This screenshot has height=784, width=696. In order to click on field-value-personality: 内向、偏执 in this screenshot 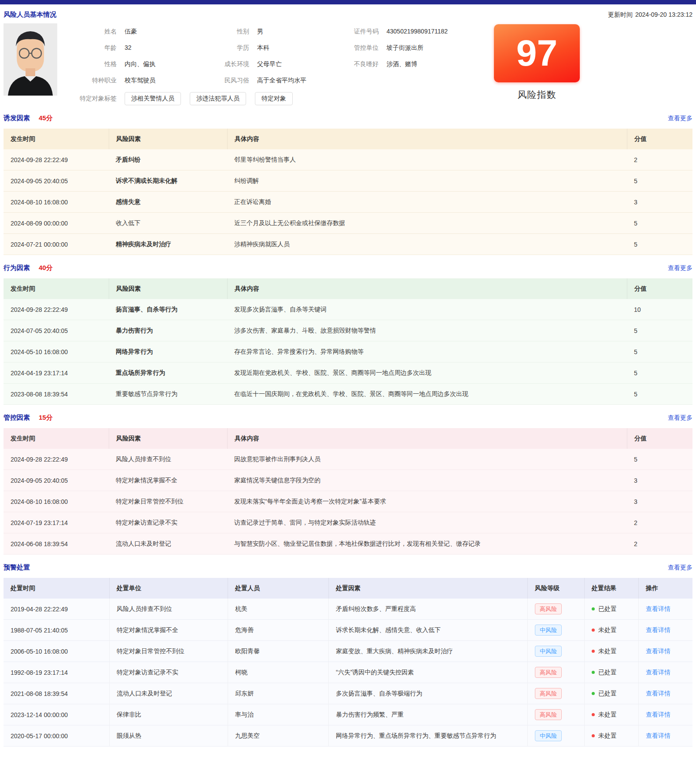, I will do `click(140, 64)`.